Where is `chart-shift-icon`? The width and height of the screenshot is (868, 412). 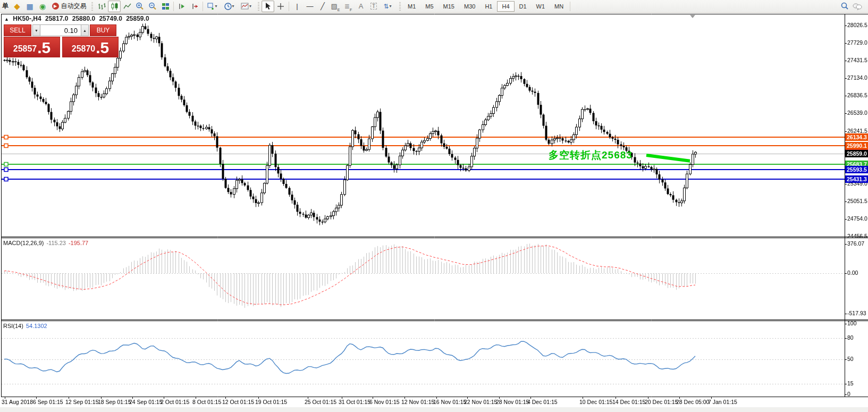
chart-shift-icon is located at coordinates (195, 6).